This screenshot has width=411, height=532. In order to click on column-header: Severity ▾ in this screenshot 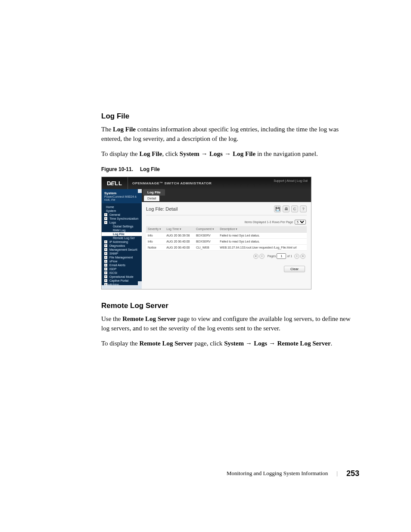, I will do `click(155, 229)`.